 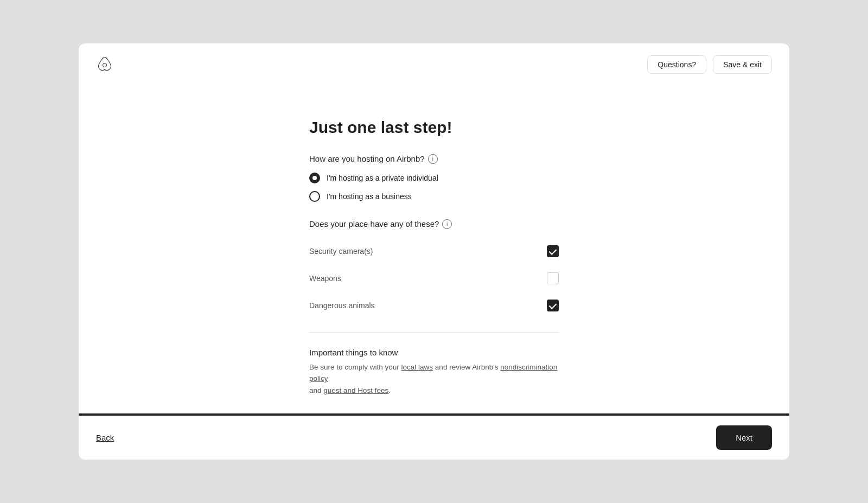 I want to click on important-section: Important things to know Be sure to comp…, so click(x=434, y=372).